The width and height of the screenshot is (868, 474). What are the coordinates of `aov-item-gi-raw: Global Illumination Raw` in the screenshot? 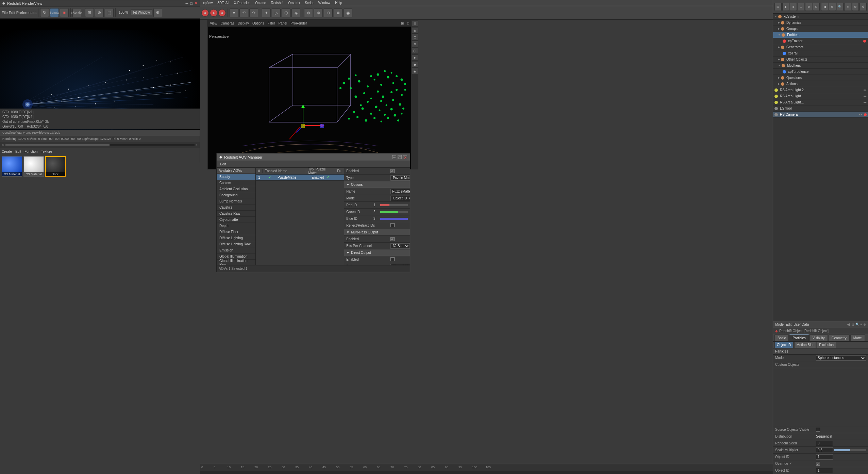 It's located at (236, 262).